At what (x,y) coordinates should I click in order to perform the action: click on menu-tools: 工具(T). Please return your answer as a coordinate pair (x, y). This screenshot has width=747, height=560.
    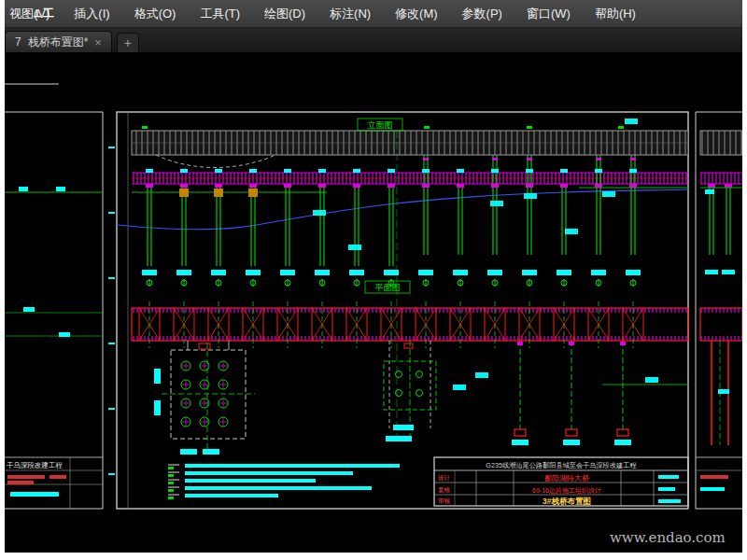
    Looking at the image, I should click on (220, 13).